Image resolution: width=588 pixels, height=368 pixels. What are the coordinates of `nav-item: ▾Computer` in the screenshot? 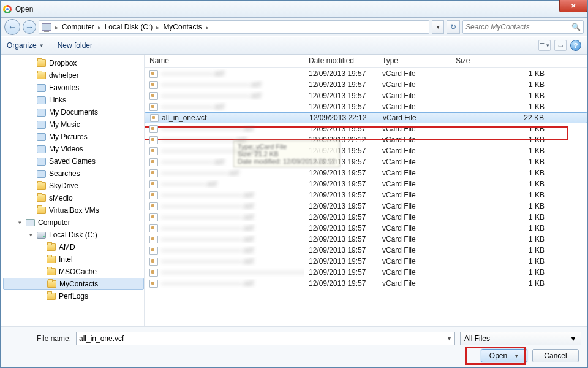 It's located at (74, 223).